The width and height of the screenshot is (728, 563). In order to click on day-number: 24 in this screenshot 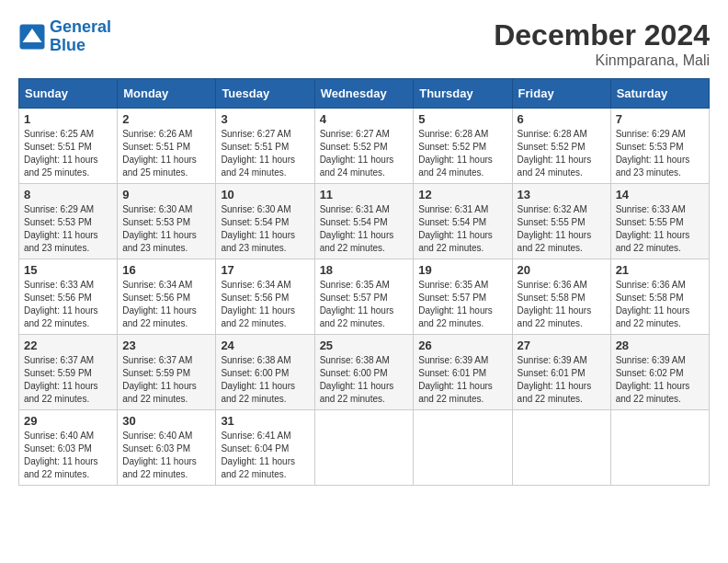, I will do `click(265, 346)`.